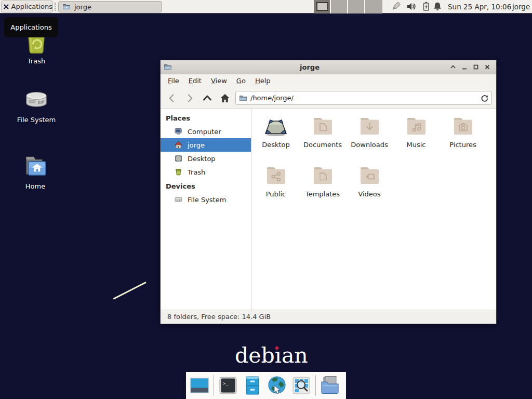 This screenshot has width=532, height=399. What do you see at coordinates (521, 7) in the screenshot?
I see `panel-username: jorge` at bounding box center [521, 7].